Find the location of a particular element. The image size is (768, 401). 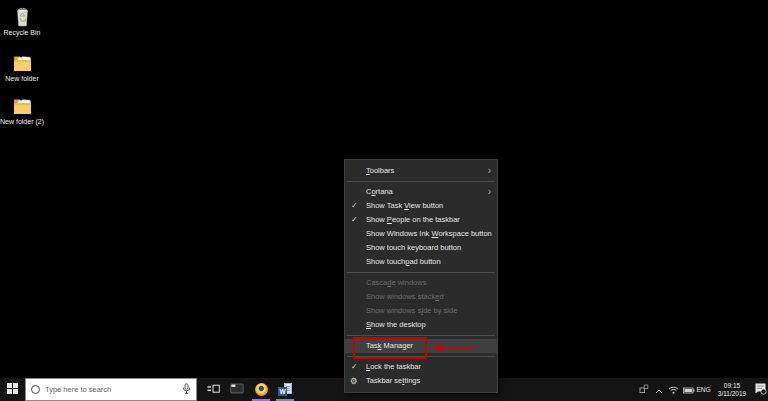

tray-app-button is located at coordinates (644, 390).